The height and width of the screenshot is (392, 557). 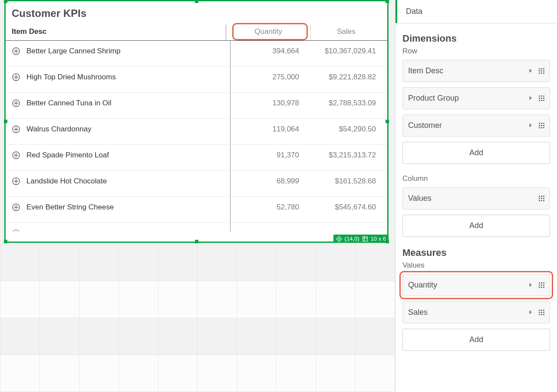 I want to click on add-measure-button: Add, so click(x=476, y=340).